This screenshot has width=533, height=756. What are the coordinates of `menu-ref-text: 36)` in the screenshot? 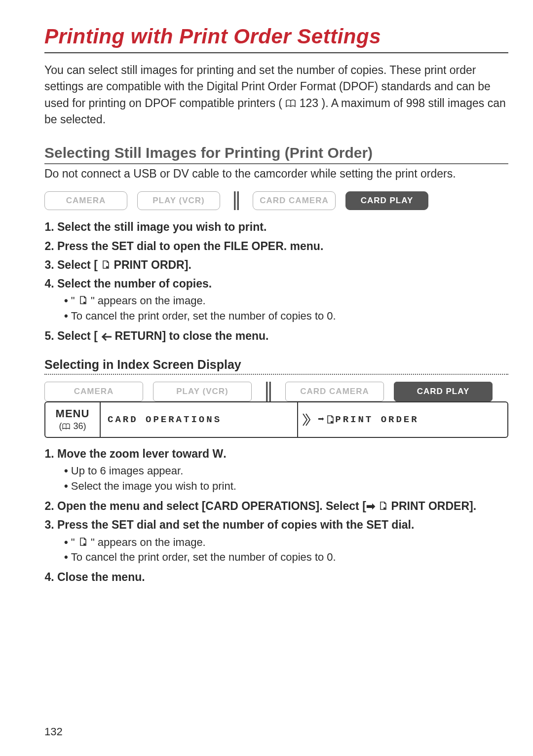 It's located at (78, 426).